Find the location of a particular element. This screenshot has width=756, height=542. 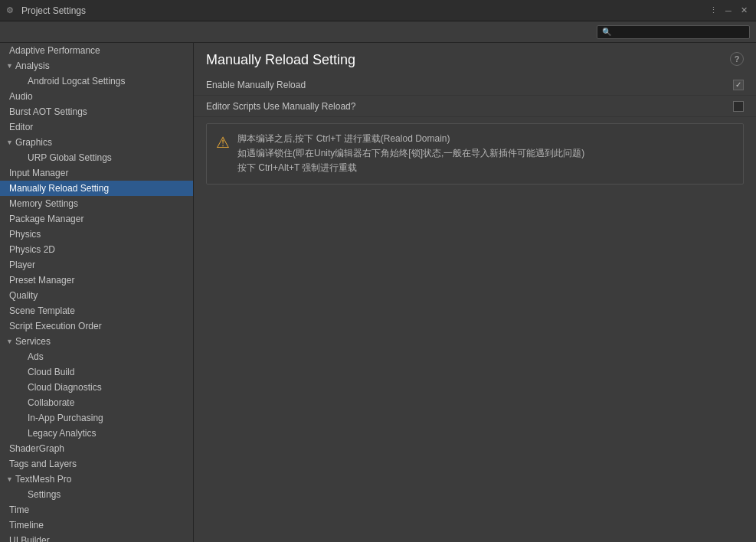

sidebar-item-label: Audio is located at coordinates (21, 96).